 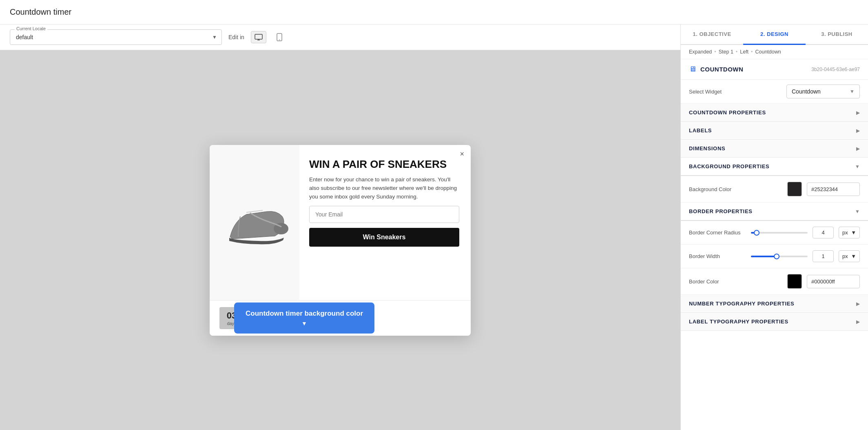 I want to click on countdown-mins-label: mins, so click(x=296, y=323).